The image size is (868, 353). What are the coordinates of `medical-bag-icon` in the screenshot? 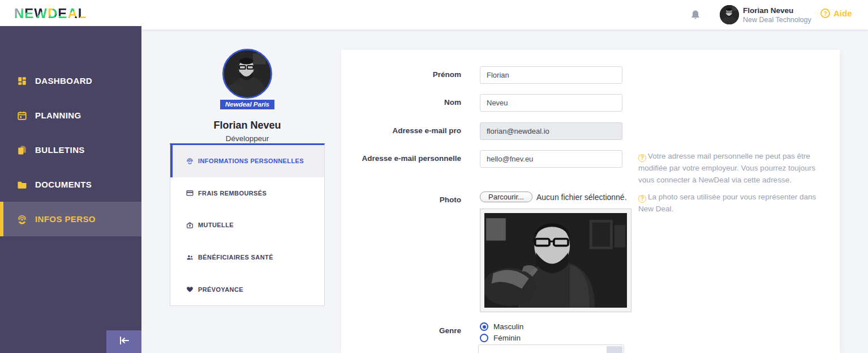 It's located at (190, 226).